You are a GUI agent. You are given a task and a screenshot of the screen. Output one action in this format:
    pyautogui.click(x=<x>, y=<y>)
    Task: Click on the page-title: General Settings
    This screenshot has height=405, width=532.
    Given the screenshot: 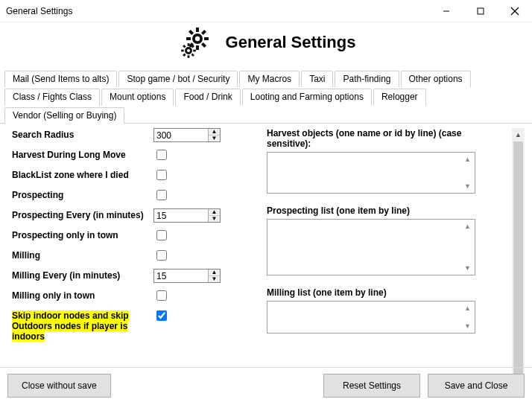 What is the action you would take?
    pyautogui.click(x=291, y=42)
    